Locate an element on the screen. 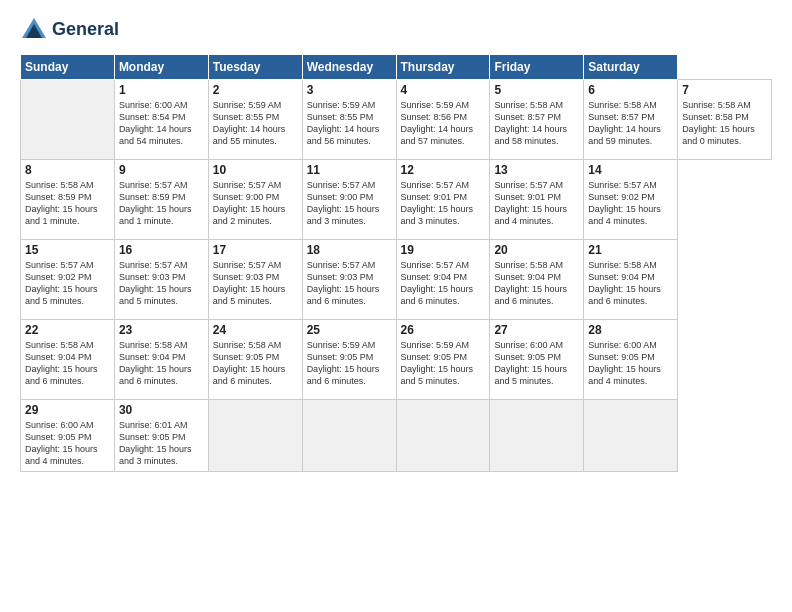 Image resolution: width=792 pixels, height=612 pixels. calendar-week-row: 22Sunrise: 5:58 AMSunset: 9:04 PMDayligh… is located at coordinates (396, 360).